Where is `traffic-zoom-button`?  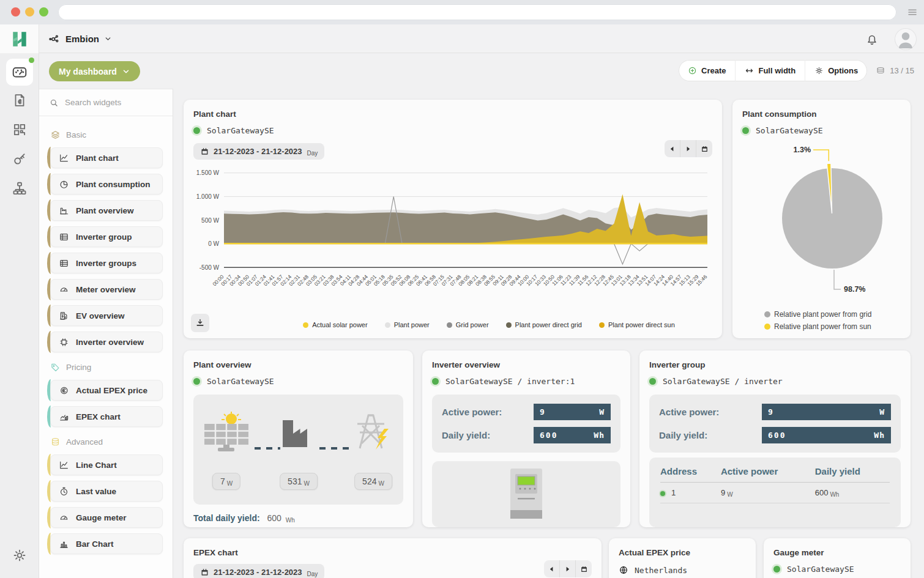 traffic-zoom-button is located at coordinates (44, 12).